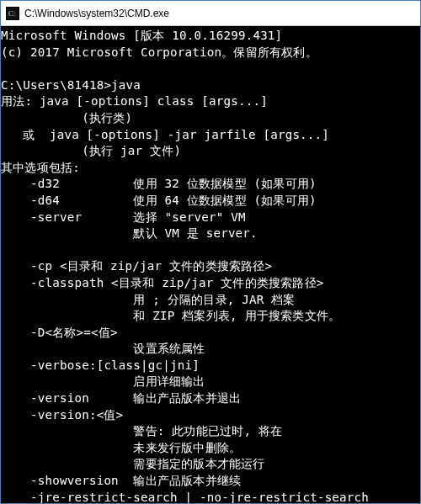 This screenshot has height=504, width=421. Describe the element at coordinates (158, 200) in the screenshot. I see `terminal-line: -d64 使用 64 位数据模型 (如果可用)` at that location.